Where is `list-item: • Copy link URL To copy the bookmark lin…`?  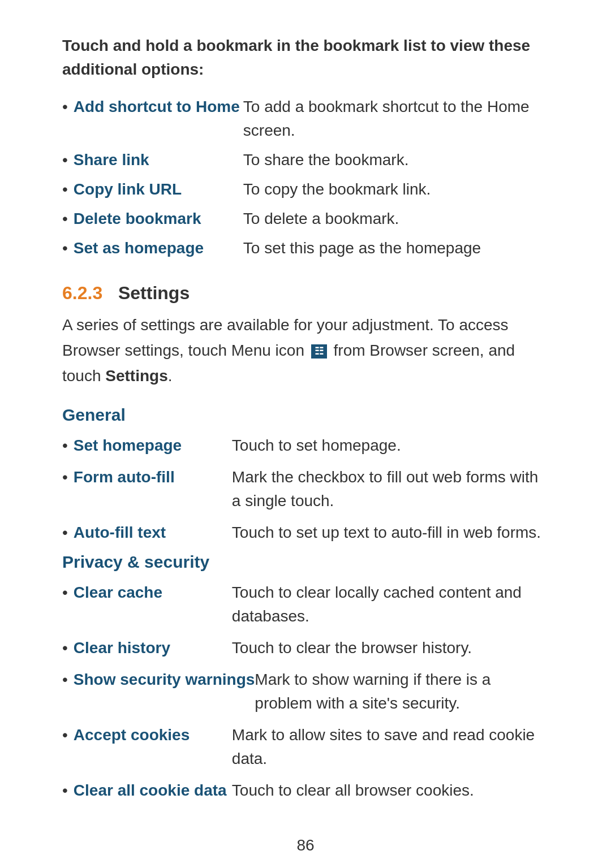 list-item: • Copy link URL To copy the bookmark lin… is located at coordinates (306, 189).